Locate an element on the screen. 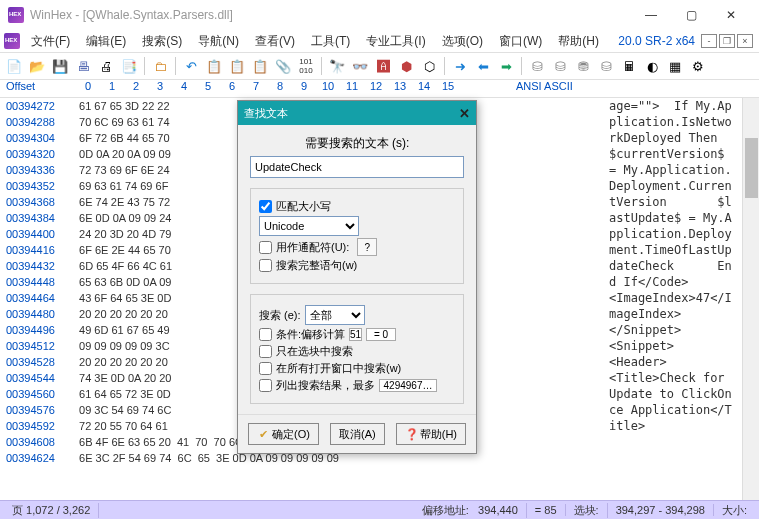  list-results-checkbox is located at coordinates (266, 386).